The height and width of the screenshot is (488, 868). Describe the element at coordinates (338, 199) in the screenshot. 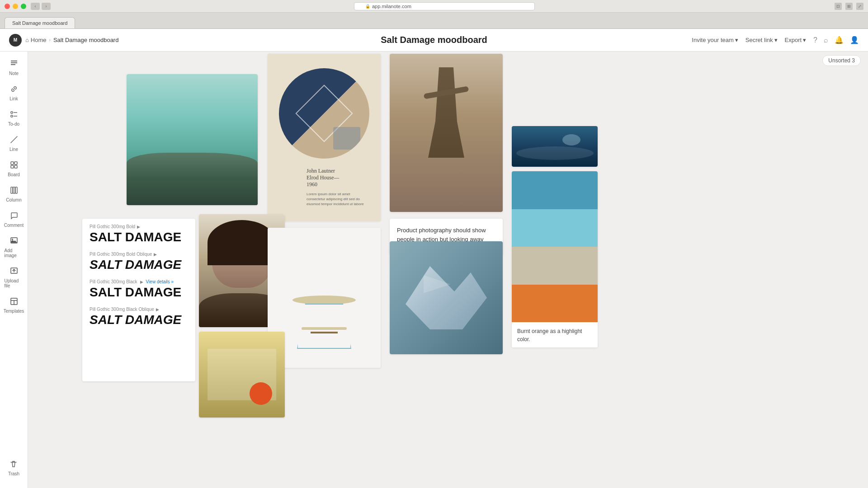

I see `arch-desc: Lorem ipsum dolor sit amet consectetur a…` at that location.